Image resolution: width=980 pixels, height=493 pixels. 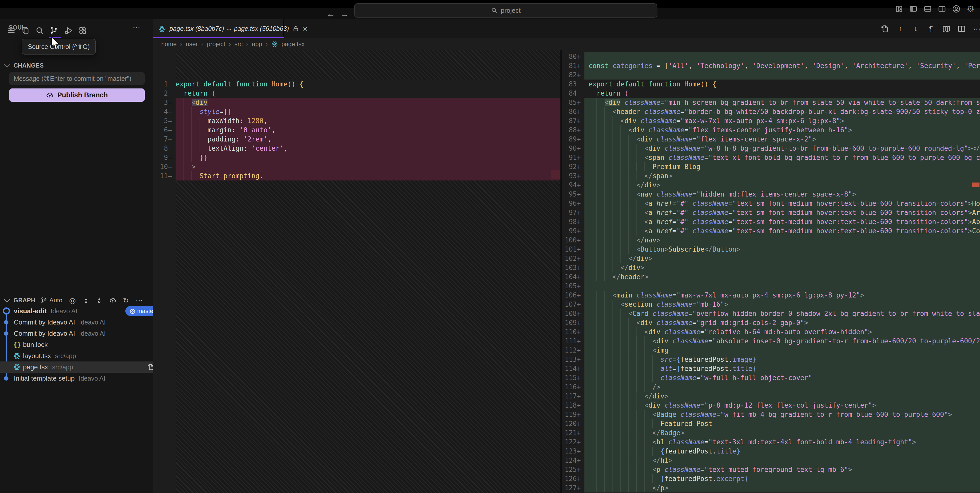 I want to click on branch-auto-icon: Auto, so click(x=52, y=300).